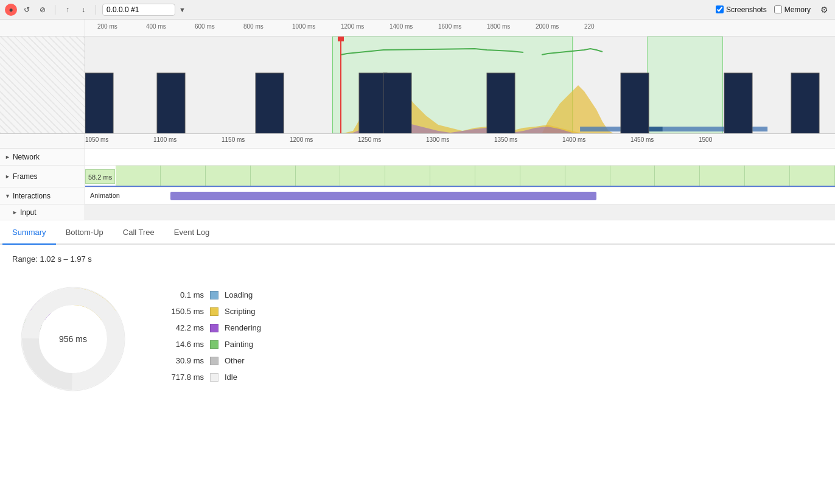 This screenshot has height=504, width=835. What do you see at coordinates (27, 10) in the screenshot?
I see `reload-button: ↺` at bounding box center [27, 10].